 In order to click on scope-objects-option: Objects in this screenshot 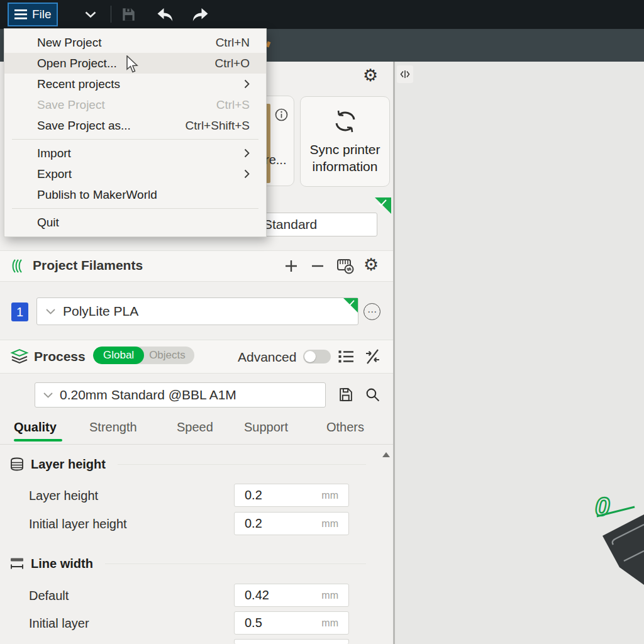, I will do `click(169, 355)`.